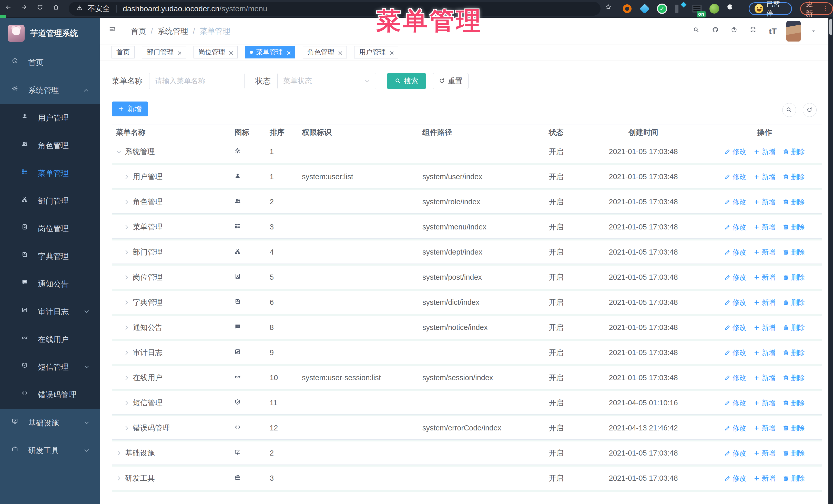 This screenshot has height=504, width=833. What do you see at coordinates (327, 81) in the screenshot?
I see `status-select: 菜单状态` at bounding box center [327, 81].